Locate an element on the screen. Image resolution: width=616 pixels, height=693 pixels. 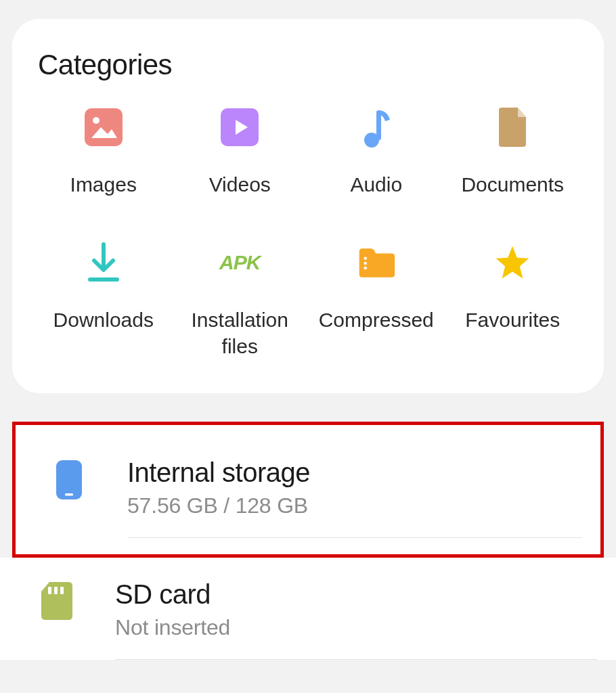
sdcard-icon is located at coordinates (57, 601).